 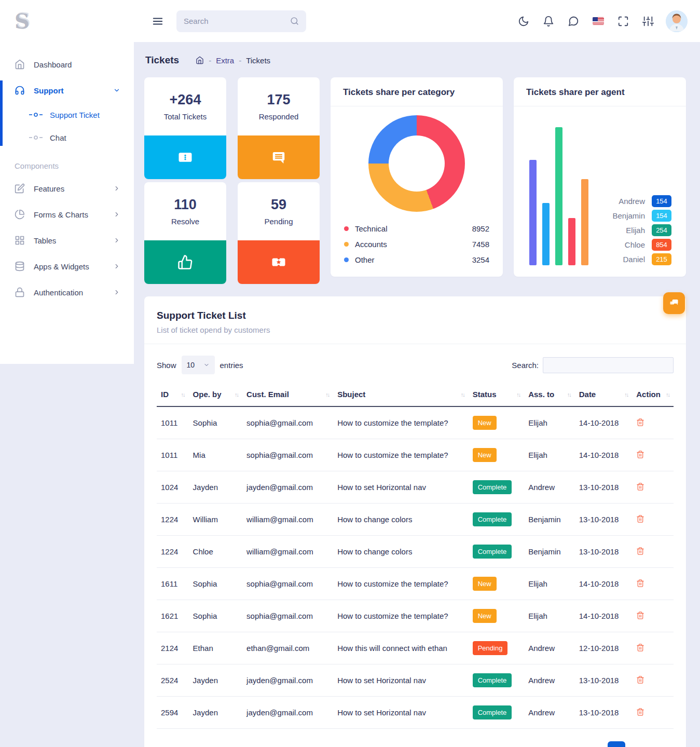 I want to click on settings-sliders-icon, so click(x=648, y=21).